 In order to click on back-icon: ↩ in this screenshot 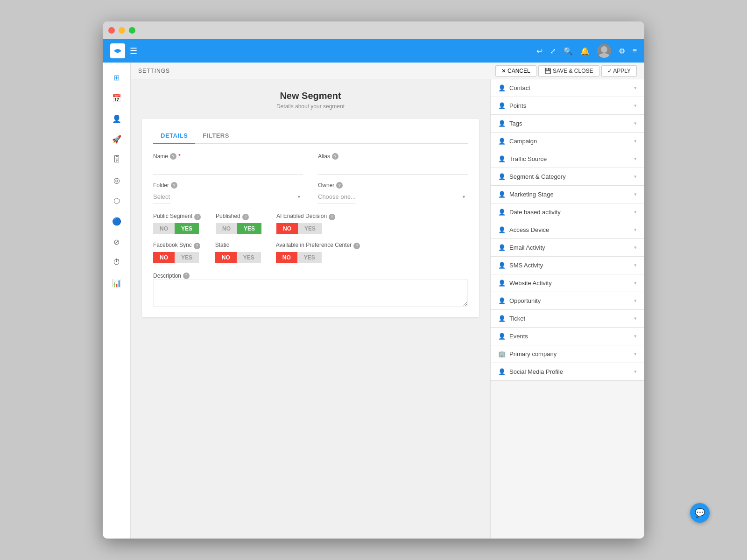, I will do `click(540, 51)`.